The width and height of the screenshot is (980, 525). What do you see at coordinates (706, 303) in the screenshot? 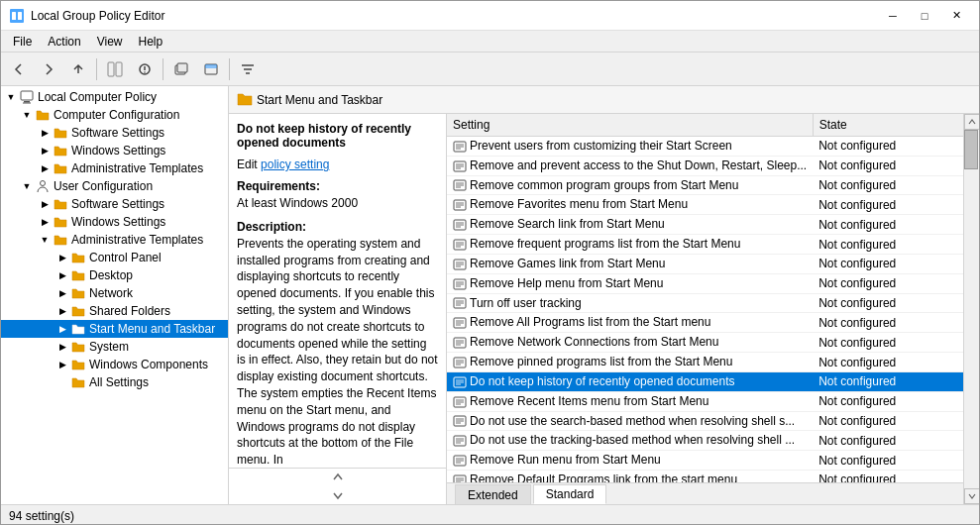
I see `table-row: Turn off user trackingNot configured` at bounding box center [706, 303].